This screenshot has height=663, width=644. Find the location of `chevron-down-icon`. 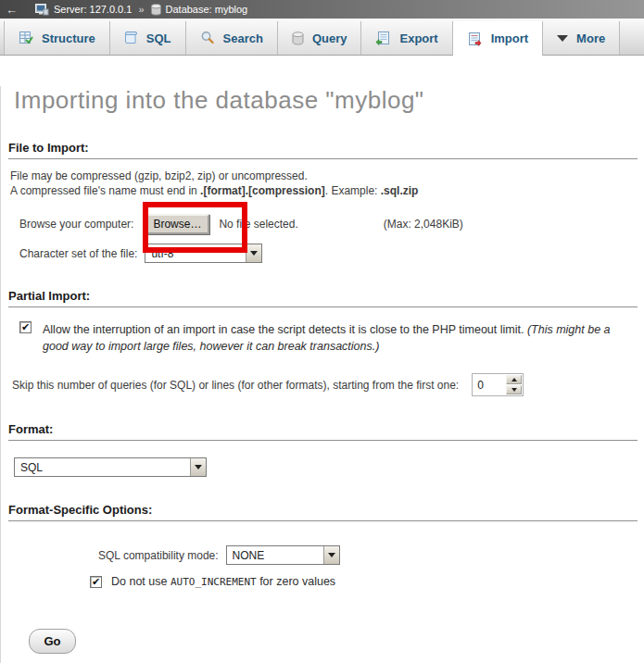

chevron-down-icon is located at coordinates (562, 39).